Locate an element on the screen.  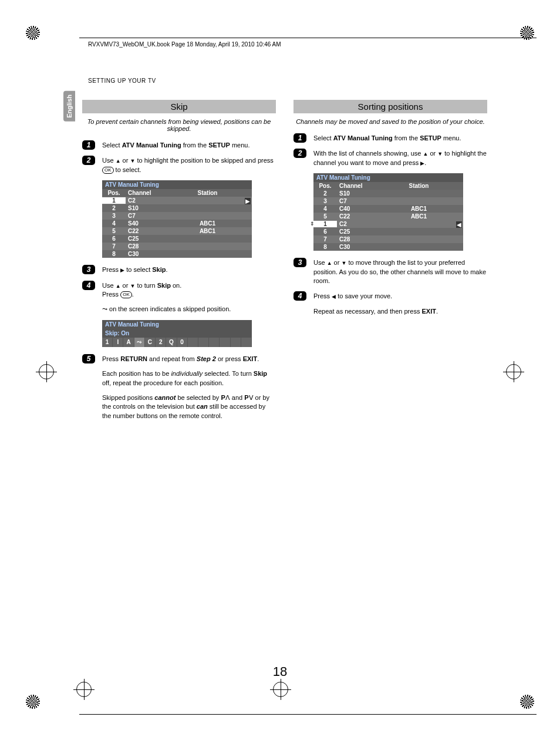
top-rule is located at coordinates (308, 38).